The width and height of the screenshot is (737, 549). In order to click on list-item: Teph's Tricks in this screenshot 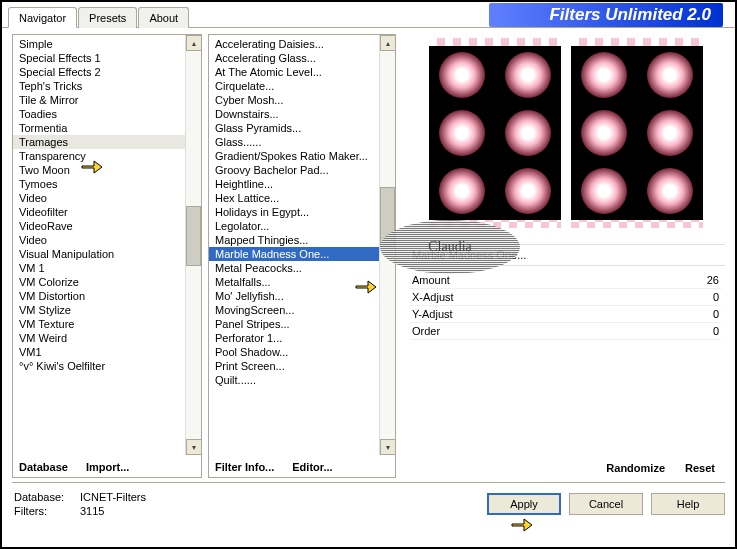, I will do `click(107, 86)`.